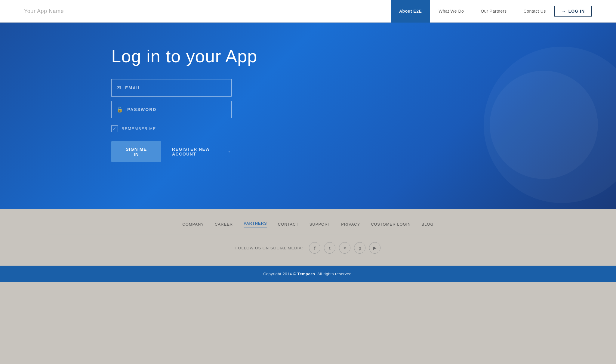 This screenshot has width=616, height=364. I want to click on footer-nav-blog: BLOG, so click(428, 224).